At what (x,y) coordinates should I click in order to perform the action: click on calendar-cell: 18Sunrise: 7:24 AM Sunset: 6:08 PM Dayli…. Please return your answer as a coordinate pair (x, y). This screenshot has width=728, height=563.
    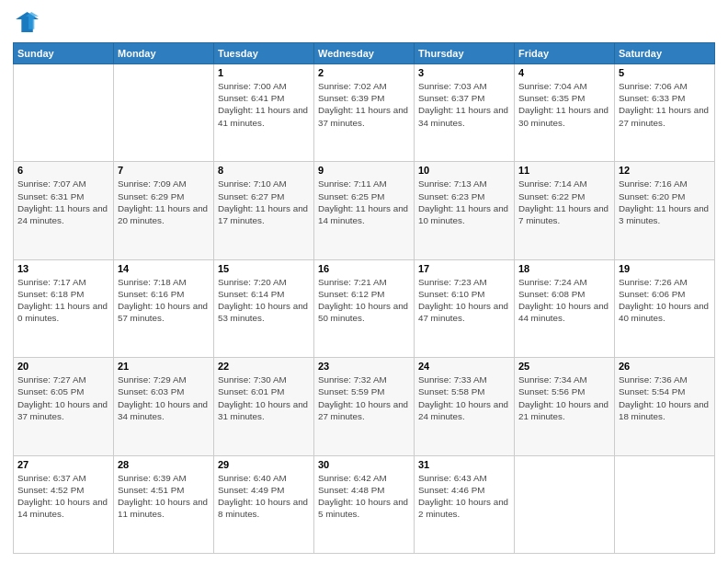
    Looking at the image, I should click on (564, 308).